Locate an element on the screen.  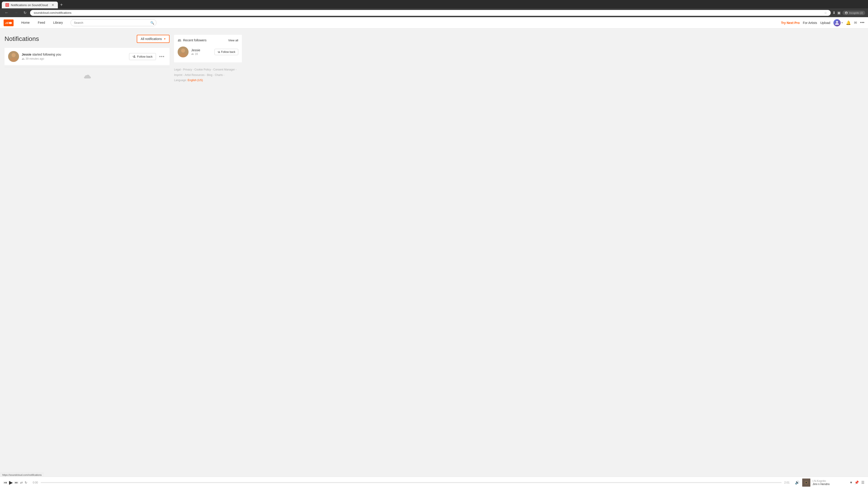
footer-link-legal: Legal is located at coordinates (177, 69).